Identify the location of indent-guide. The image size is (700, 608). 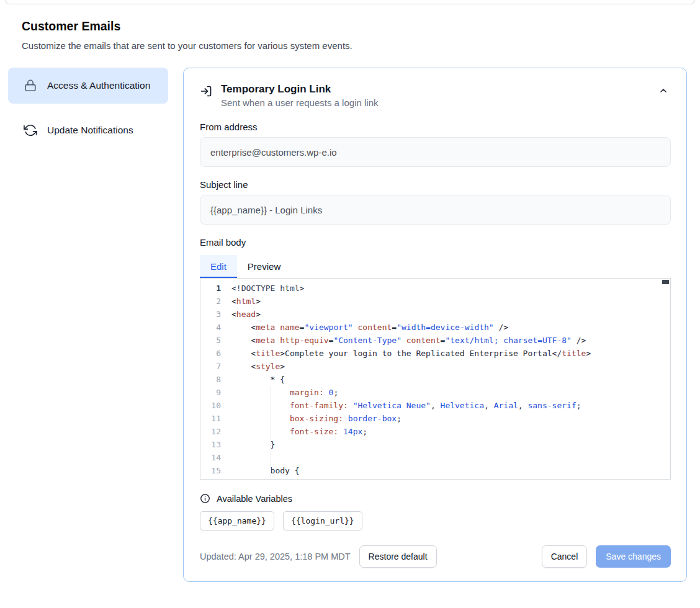
(271, 432).